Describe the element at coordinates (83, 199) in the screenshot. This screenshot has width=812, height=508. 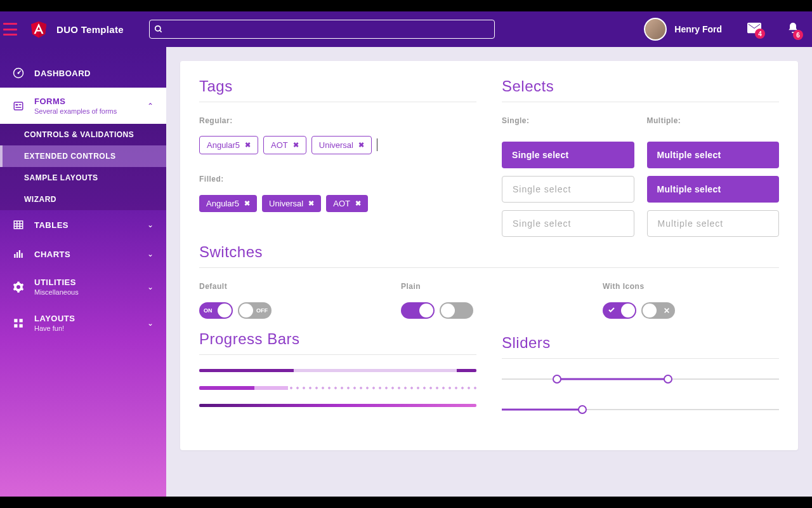
I see `sidebar-sub-wizard: WIZARD` at that location.